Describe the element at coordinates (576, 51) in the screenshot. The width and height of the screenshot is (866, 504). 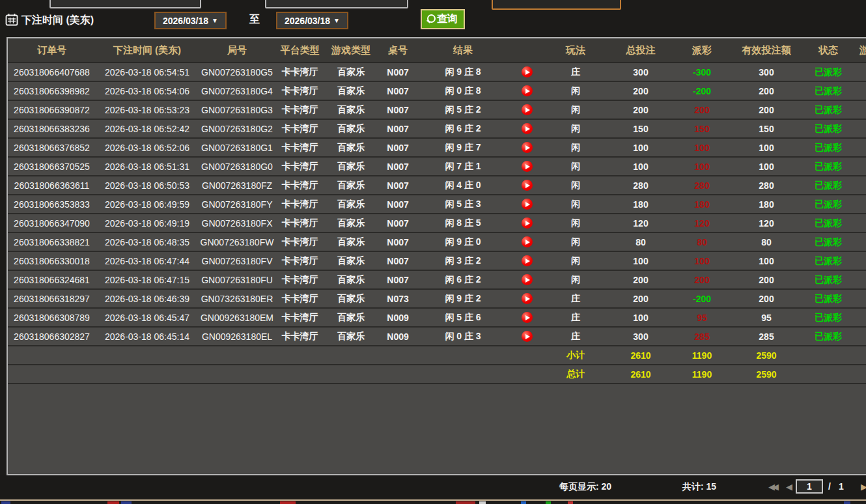
I see `column-header-8: 玩法` at that location.